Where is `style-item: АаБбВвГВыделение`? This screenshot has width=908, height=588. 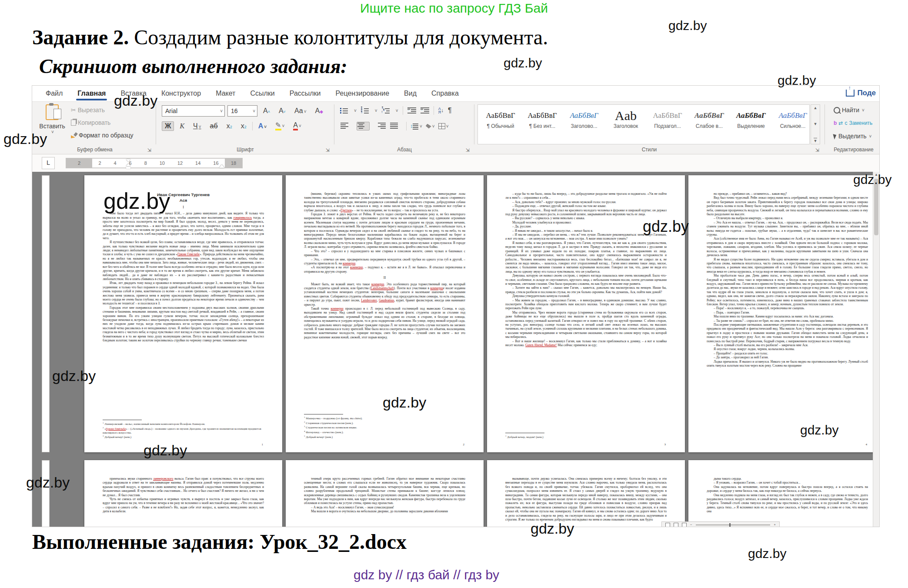
style-item: АаБбВвГВыделение is located at coordinates (751, 124).